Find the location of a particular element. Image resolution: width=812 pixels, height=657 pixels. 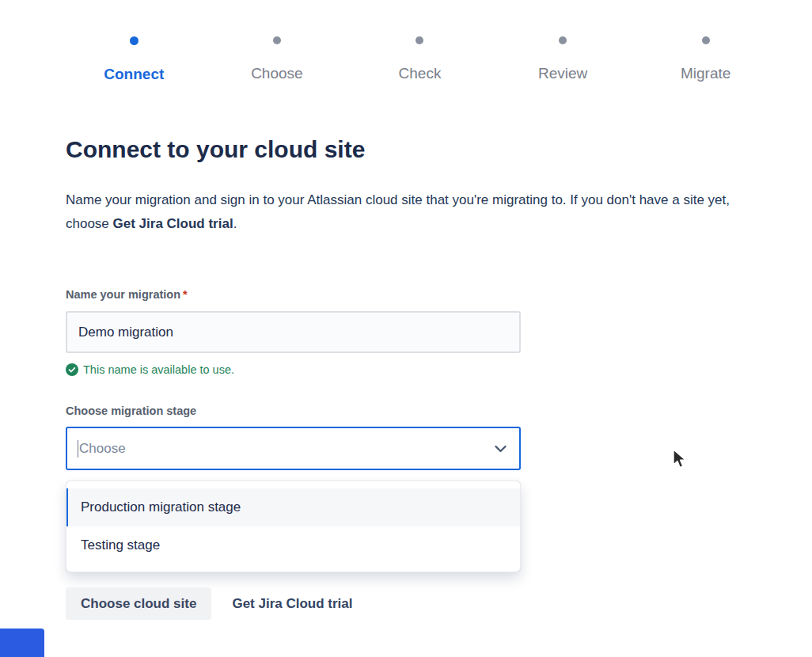

stage-field-label: Choose migration stage is located at coordinates (131, 411).